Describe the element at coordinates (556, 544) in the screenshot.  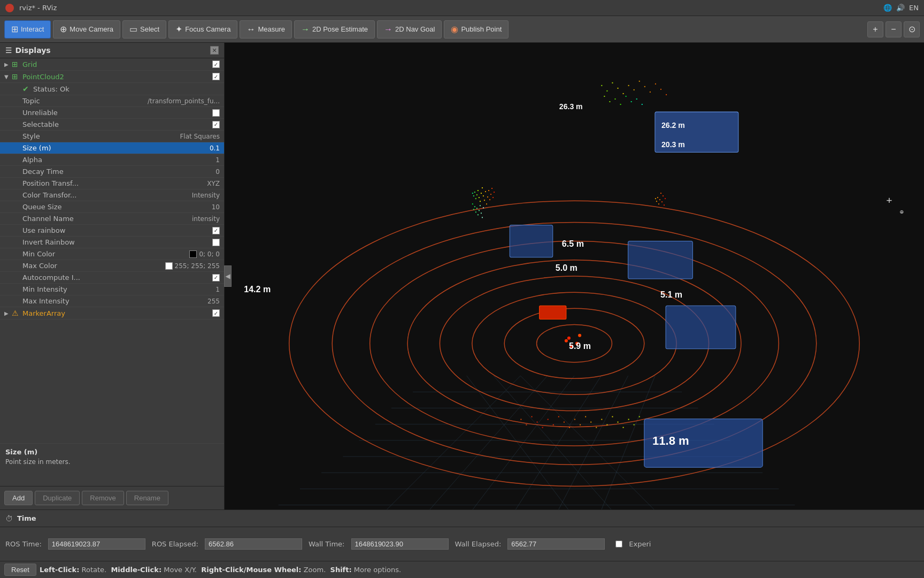
I see `wall-elapsed-value` at that location.